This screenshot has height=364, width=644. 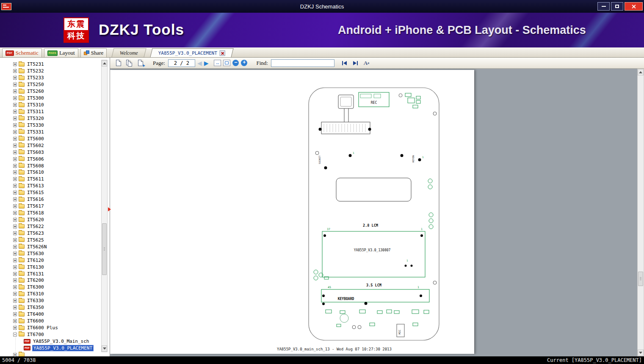 What do you see at coordinates (130, 63) in the screenshot?
I see `copy-pages-icon` at bounding box center [130, 63].